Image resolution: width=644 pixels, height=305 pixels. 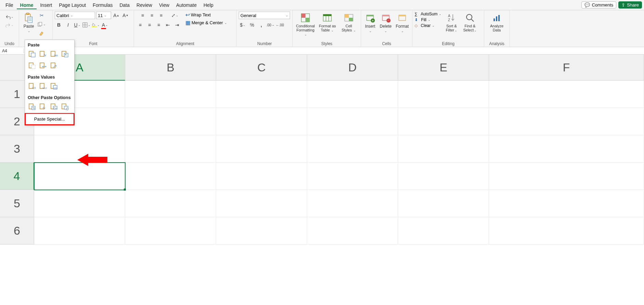 I want to click on col-header-E: E, so click(x=444, y=68).